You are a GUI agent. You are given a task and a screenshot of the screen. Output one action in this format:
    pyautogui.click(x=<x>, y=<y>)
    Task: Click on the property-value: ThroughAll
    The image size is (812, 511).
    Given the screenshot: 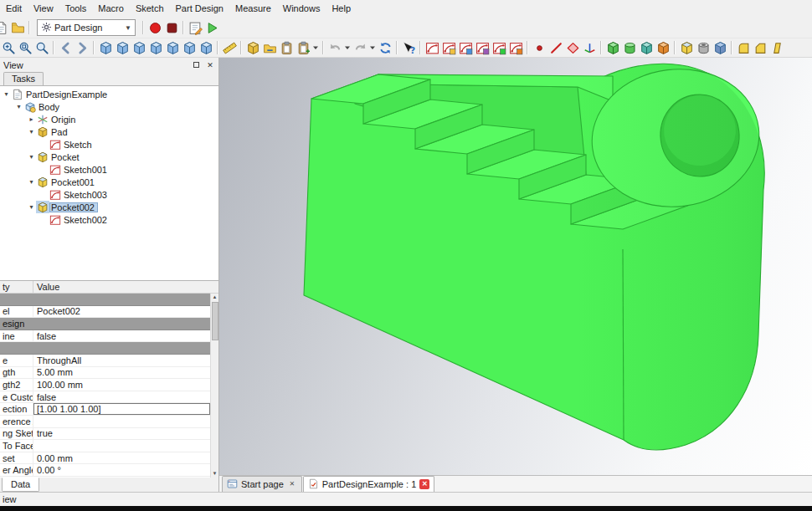 What is the action you would take?
    pyautogui.click(x=122, y=360)
    